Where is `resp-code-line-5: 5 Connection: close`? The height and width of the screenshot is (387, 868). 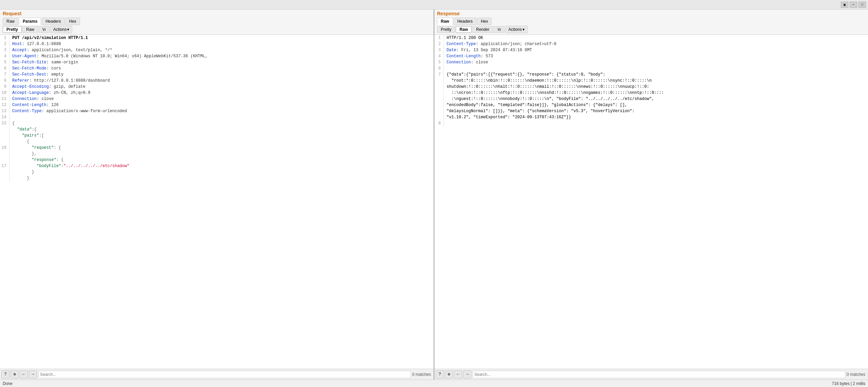
resp-code-line-5: 5 Connection: close is located at coordinates (651, 62).